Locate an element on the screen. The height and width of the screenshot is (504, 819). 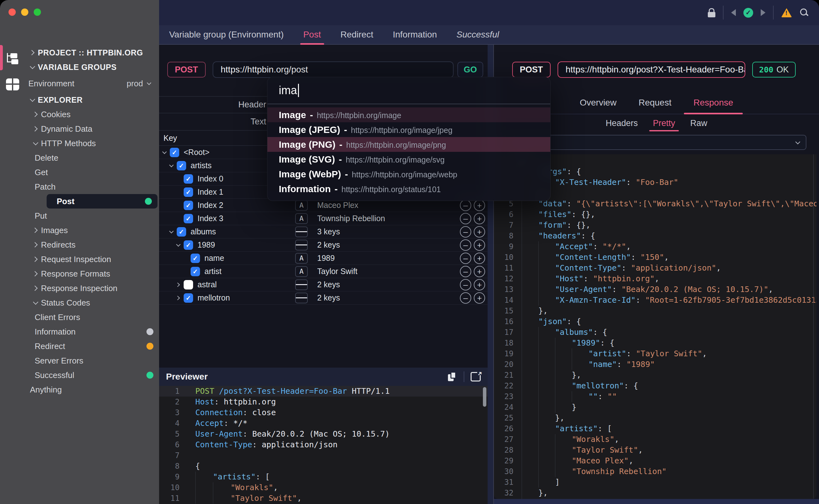
tree-key-cell: 1989 is located at coordinates (227, 245).